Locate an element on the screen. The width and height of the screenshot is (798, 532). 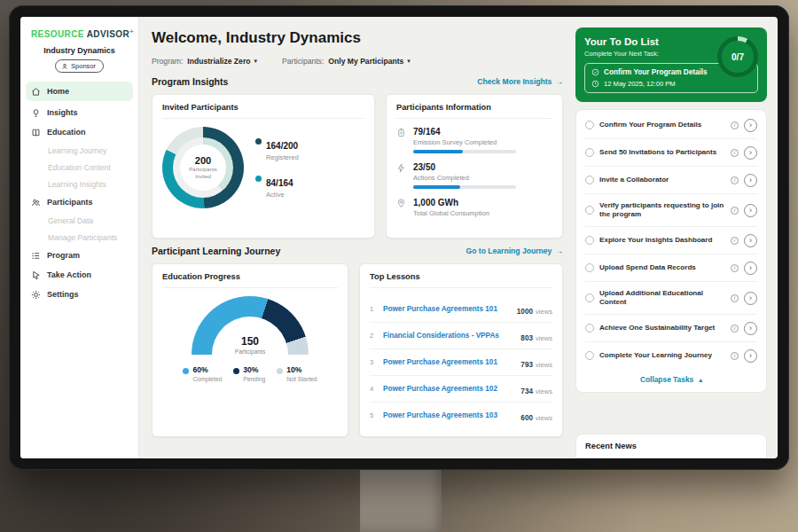
sidebar-item-label: Take Action is located at coordinates (69, 275).